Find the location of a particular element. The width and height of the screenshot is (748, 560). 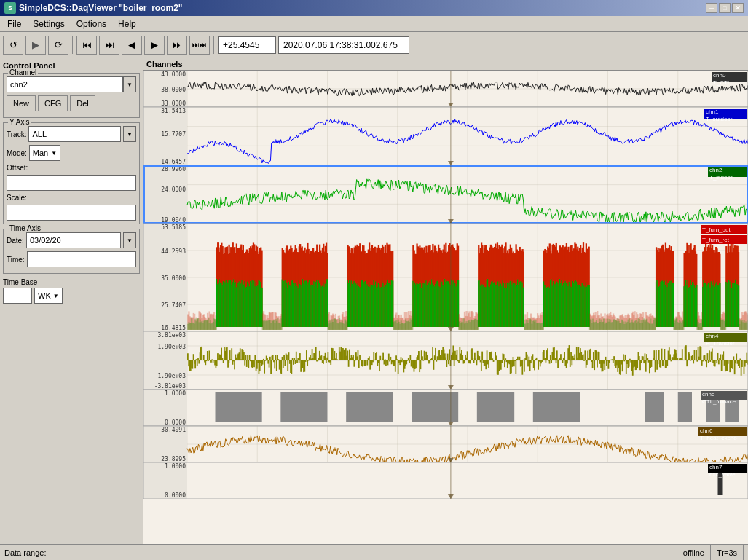

timebase-label: Time Base is located at coordinates (71, 283).